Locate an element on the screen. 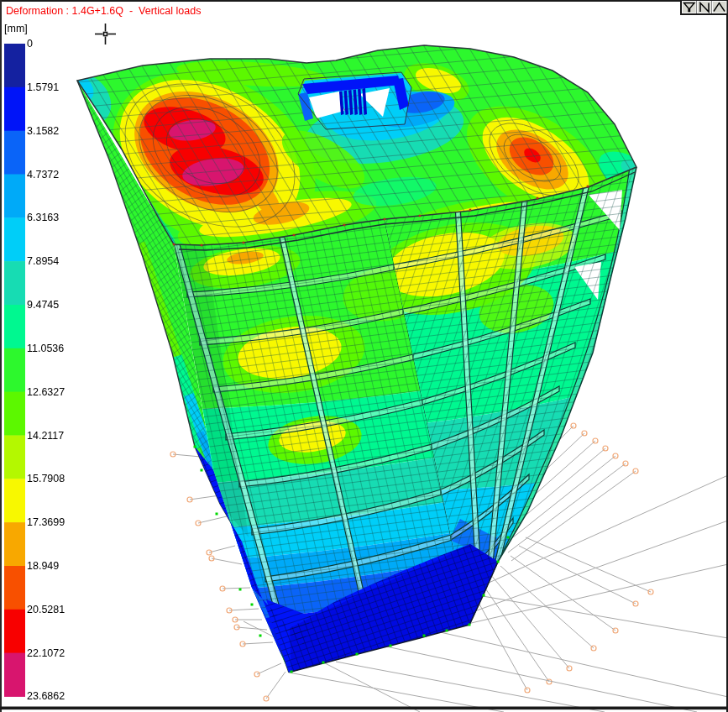 The height and width of the screenshot is (712, 728). svg-text: 18.949 is located at coordinates (43, 566).